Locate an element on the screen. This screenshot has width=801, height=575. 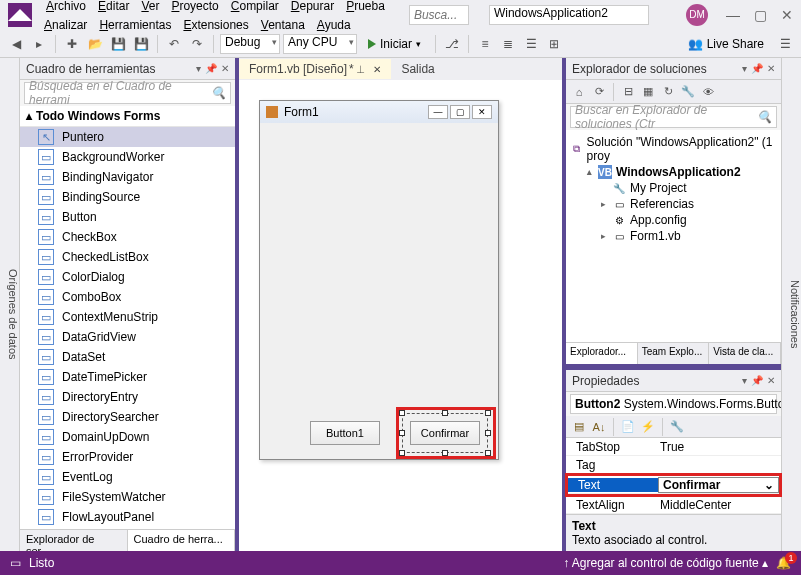
toolbox-search-input: Búsqueda en el Cuadro de herrami 🔍 is located at coordinates (128, 93).